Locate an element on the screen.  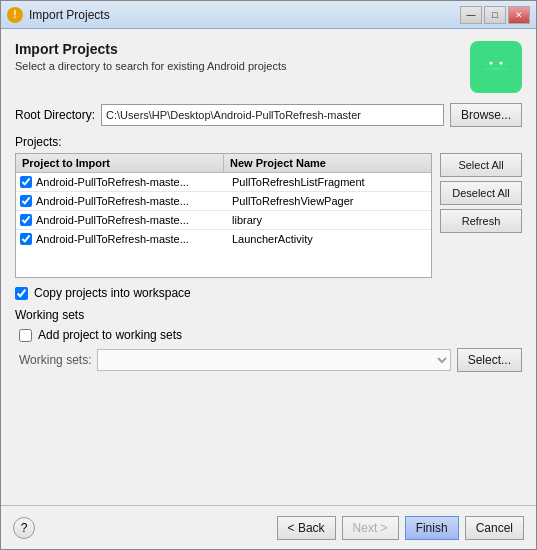
window-icon: ! is located at coordinates (15, 15).